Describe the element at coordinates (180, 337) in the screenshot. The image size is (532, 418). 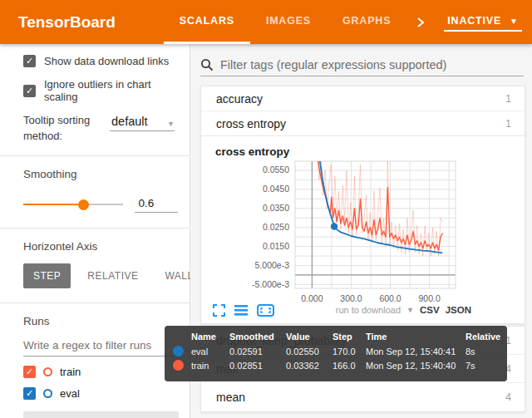
I see `tooltip-col-header` at that location.